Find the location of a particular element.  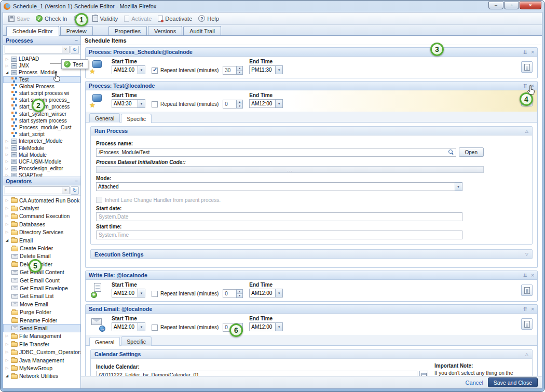

expand-section-icon: ▽ is located at coordinates (527, 254).